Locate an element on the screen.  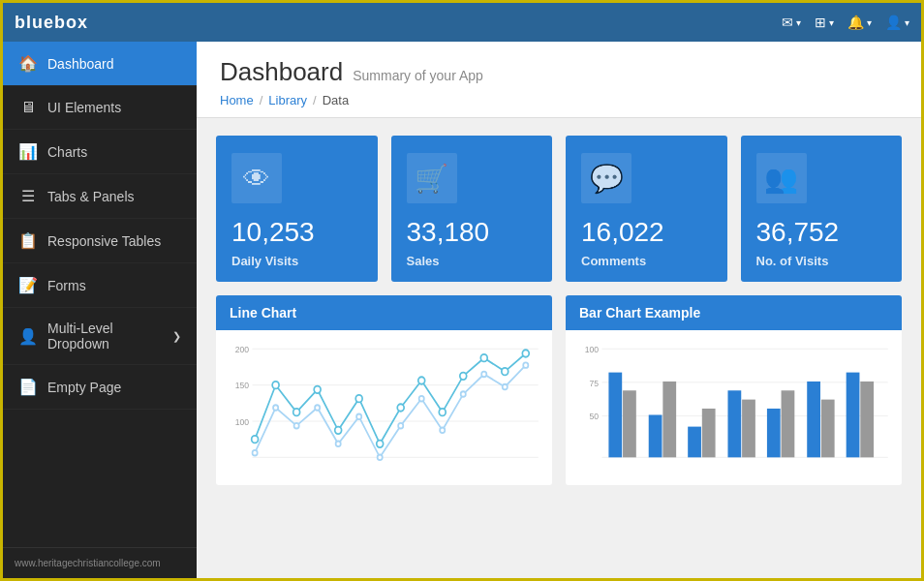
sidebar-label-ui-elements: UI Elements is located at coordinates (84, 107).